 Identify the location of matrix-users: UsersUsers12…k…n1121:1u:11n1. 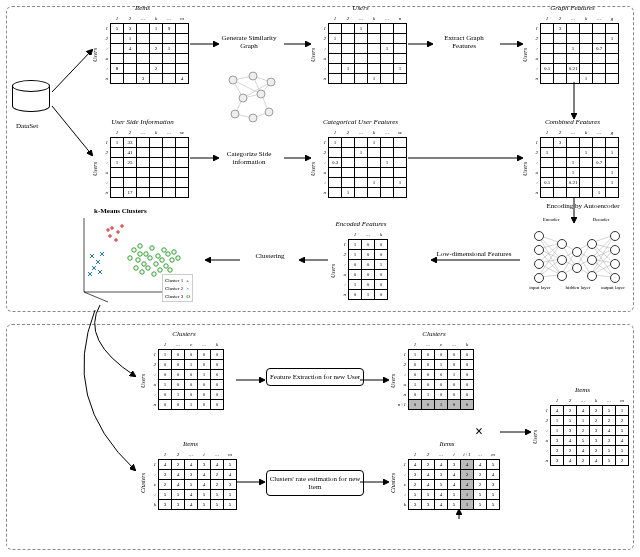
(360, 49).